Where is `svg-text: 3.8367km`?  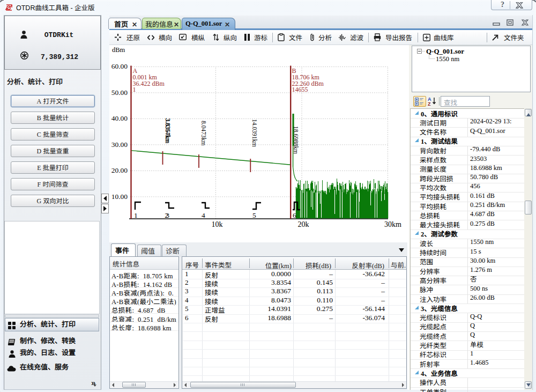 svg-text: 3.8367km is located at coordinates (168, 131).